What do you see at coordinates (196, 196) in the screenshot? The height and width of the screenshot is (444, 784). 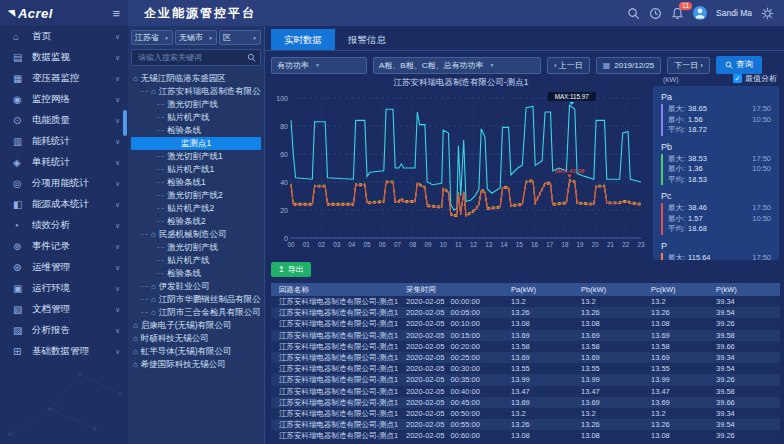 I see `tree-node: 激光切割产线2` at bounding box center [196, 196].